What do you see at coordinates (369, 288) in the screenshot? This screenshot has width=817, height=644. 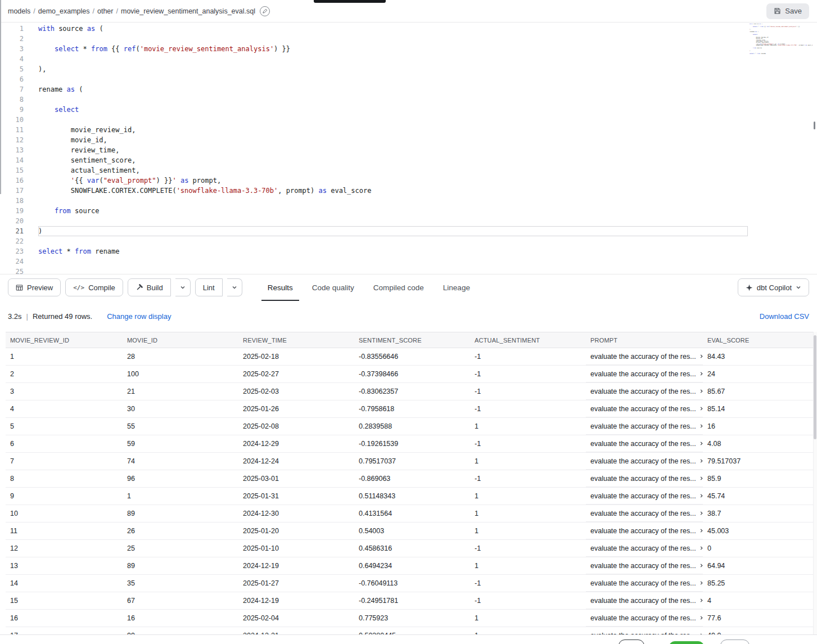 I see `results-tabs: Results Code quality Compiled code Linea…` at bounding box center [369, 288].